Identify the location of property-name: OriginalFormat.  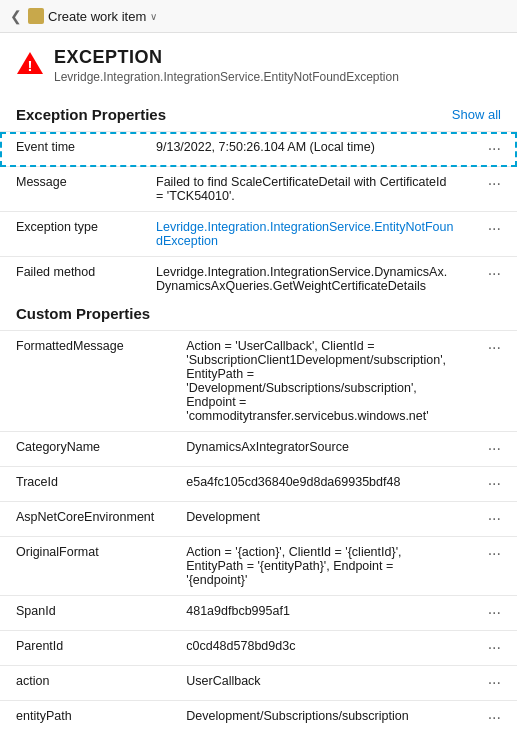
(85, 566).